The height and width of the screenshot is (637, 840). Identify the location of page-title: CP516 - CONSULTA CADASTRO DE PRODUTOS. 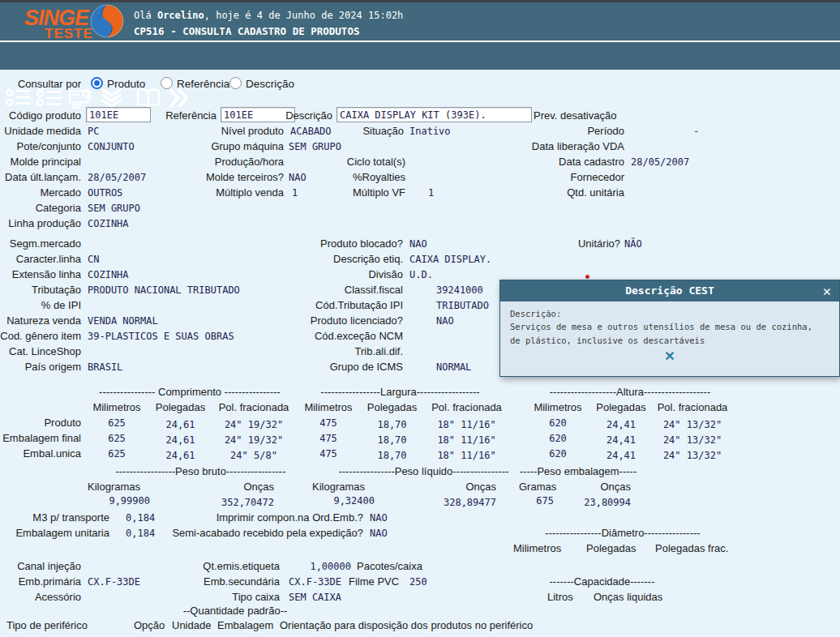
(246, 31).